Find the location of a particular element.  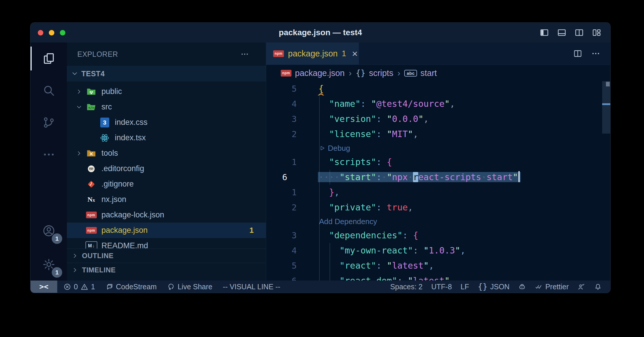

code-line: 6 "react-dom": "latest", is located at coordinates (438, 277).